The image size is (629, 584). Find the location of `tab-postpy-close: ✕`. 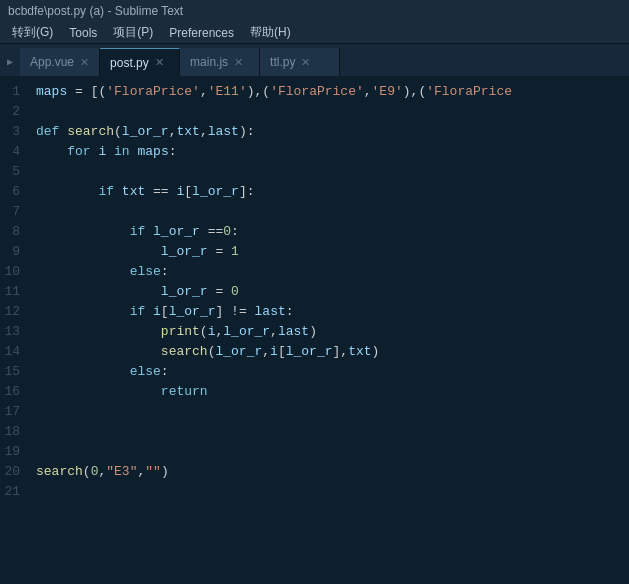

tab-postpy-close: ✕ is located at coordinates (160, 62).